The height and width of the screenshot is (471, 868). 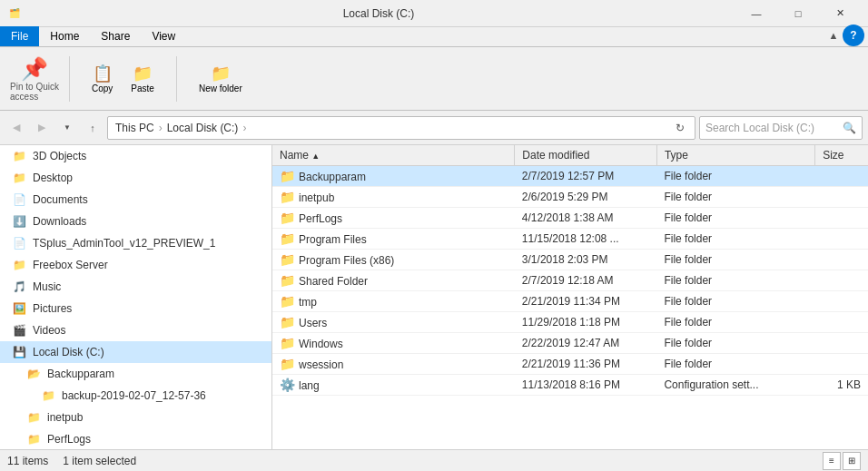 I want to click on address-bar: ◀ ▶ ▼ ↑ This PC › Local Disk (C:) › ↻ Se…, so click(x=434, y=128).